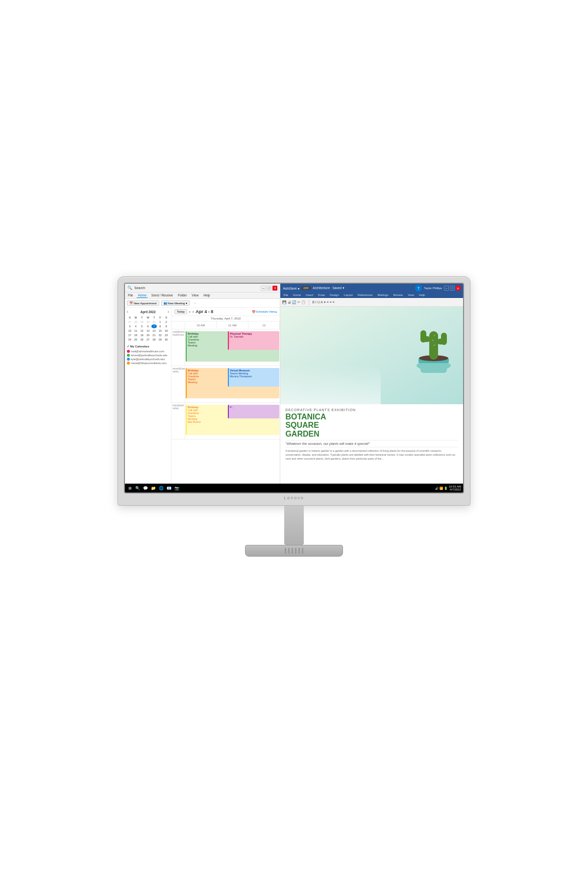 The image size is (588, 882). I want to click on word-menu-layout: Layout, so click(348, 295).